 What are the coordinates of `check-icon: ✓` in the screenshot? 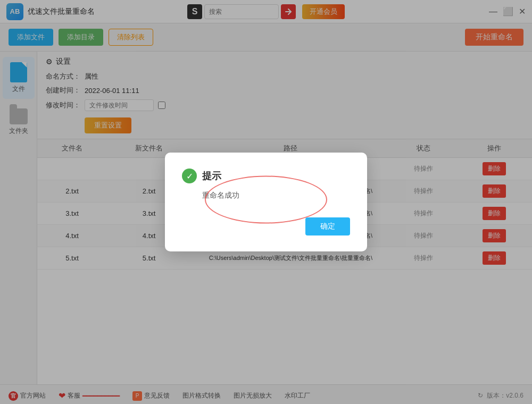 It's located at (189, 176).